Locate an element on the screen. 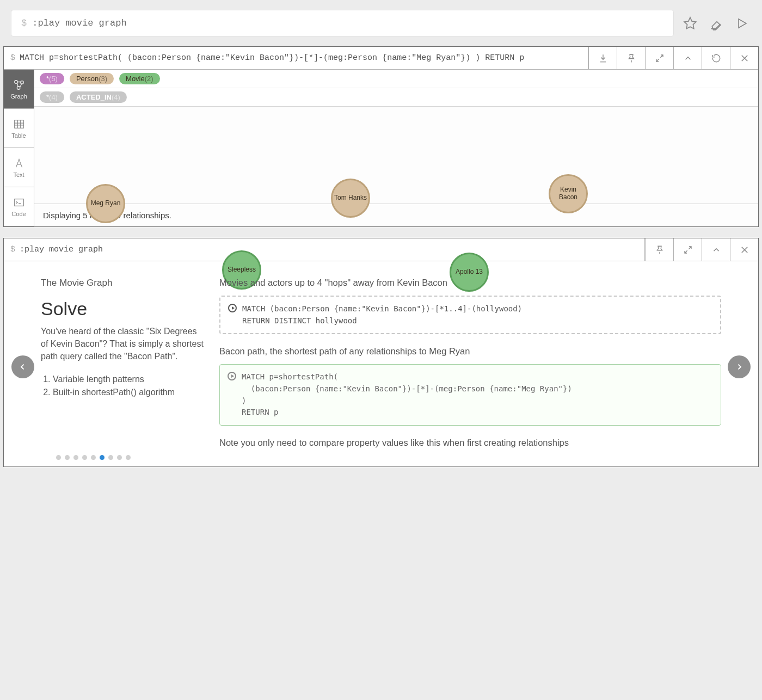 This screenshot has height=700, width=762. download-icon is located at coordinates (603, 58).